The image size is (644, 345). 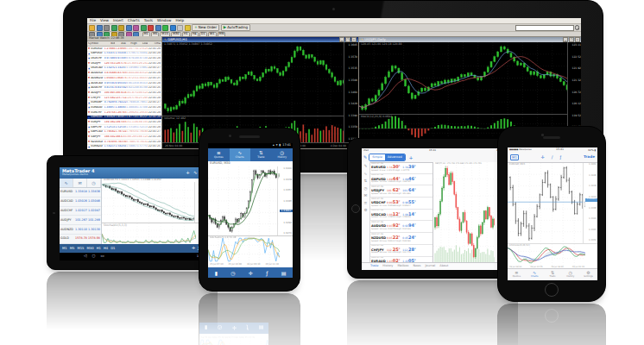 I want to click on tab-mailbox: Mailbox, so click(x=402, y=266).